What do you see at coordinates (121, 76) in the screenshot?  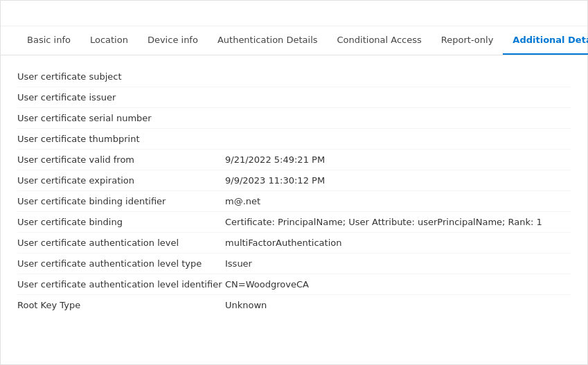 I see `row-label: User certificate subject` at bounding box center [121, 76].